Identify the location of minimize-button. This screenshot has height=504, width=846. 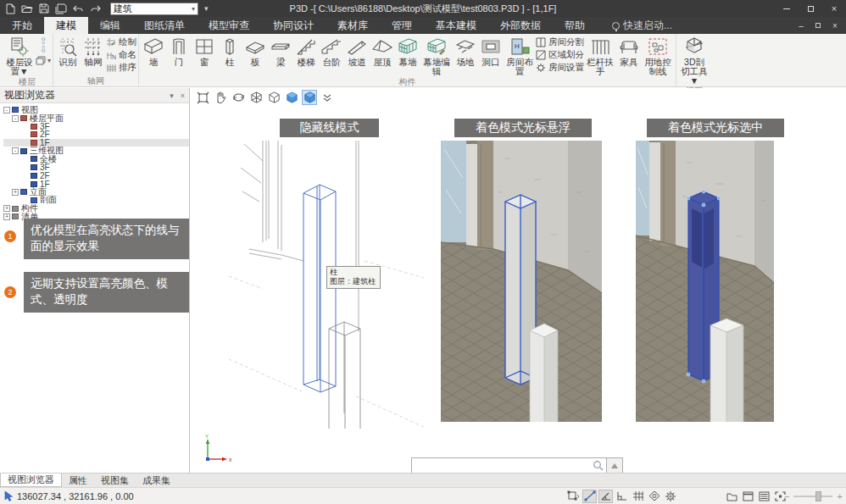
(787, 8).